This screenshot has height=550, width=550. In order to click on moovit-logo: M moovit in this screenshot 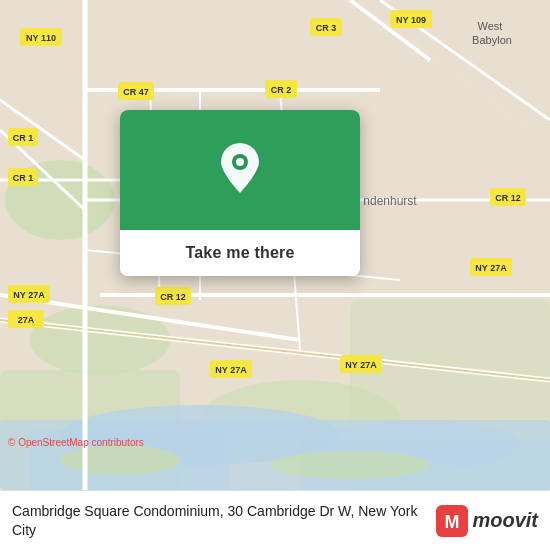, I will do `click(487, 521)`.